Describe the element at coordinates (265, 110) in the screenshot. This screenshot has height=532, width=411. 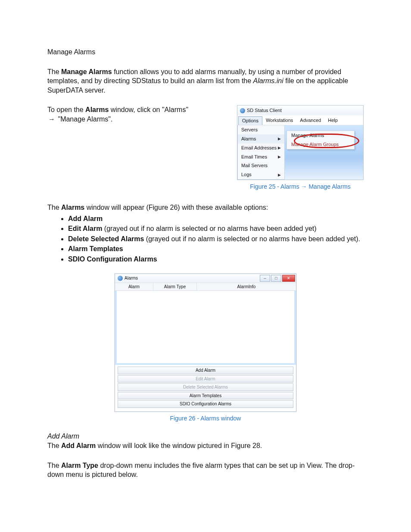
I see `window-title: SD Status Client` at that location.